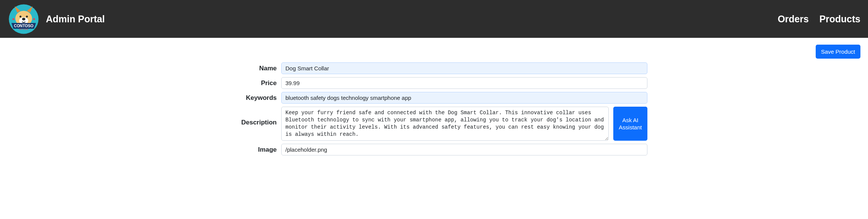 The image size is (868, 219). Describe the element at coordinates (819, 19) in the screenshot. I see `nav: Orders Products` at that location.